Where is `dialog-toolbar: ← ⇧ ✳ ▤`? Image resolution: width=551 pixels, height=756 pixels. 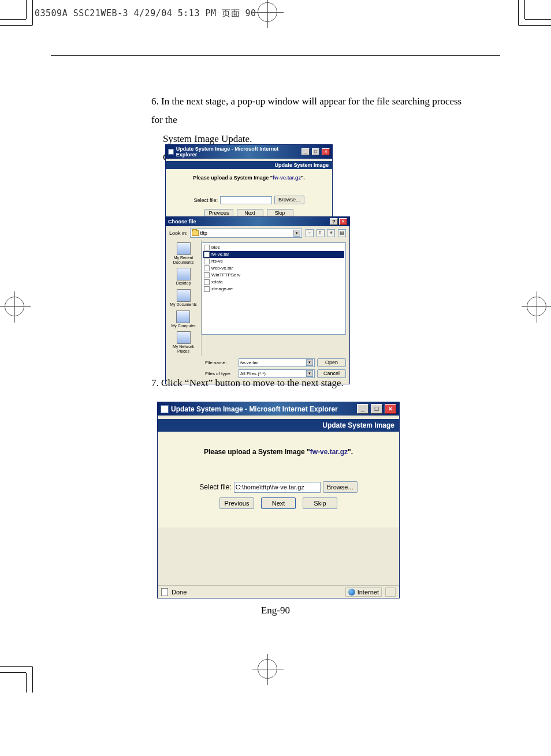
dialog-toolbar: ← ⇧ ✳ ▤ is located at coordinates (325, 233).